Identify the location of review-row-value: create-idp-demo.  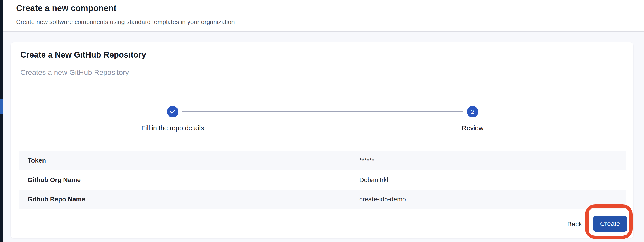
(382, 199).